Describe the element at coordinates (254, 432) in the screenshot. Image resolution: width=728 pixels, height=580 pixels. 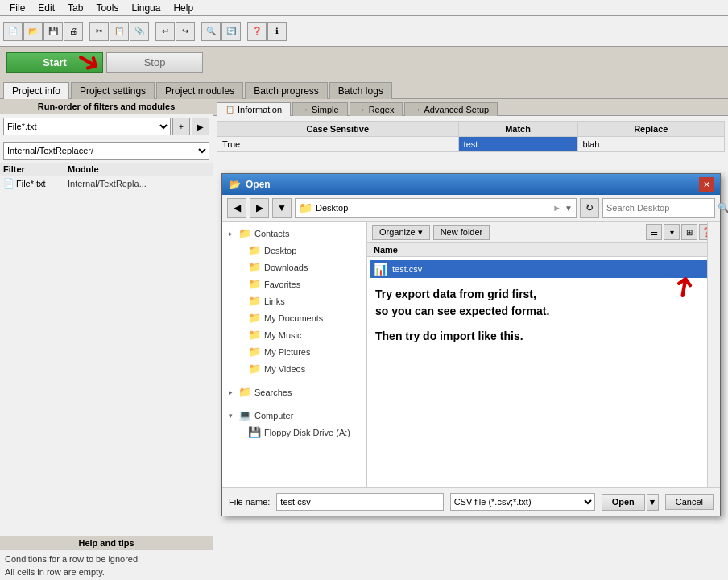
I see `floppy-icon: 💾` at that location.